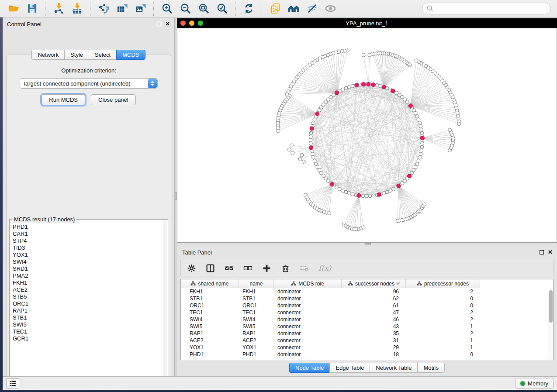 Image resolution: width=557 pixels, height=392 pixels. What do you see at coordinates (534, 383) in the screenshot?
I see `memory-button: Memory` at bounding box center [534, 383].